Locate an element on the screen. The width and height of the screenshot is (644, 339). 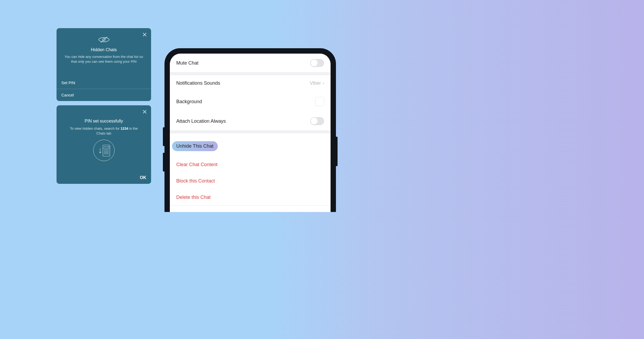
block-this-contact-button: Block this Contact is located at coordinates (250, 181).